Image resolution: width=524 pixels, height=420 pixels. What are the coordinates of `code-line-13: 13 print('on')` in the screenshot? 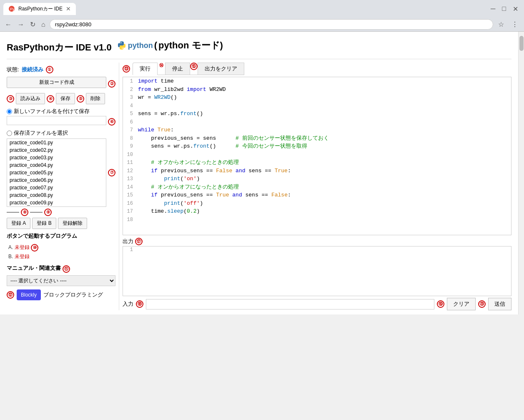 It's located at (317, 179).